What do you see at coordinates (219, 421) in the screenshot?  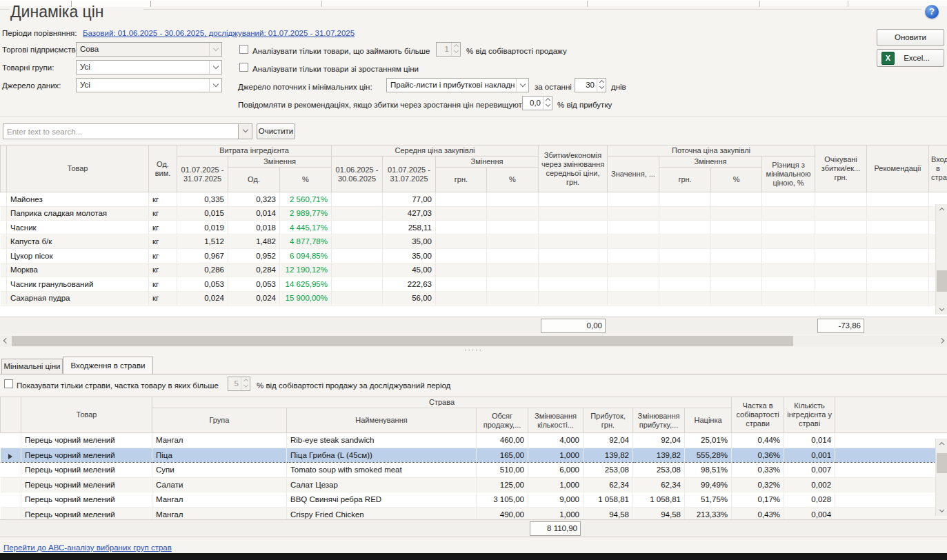 I see `column-header-dish-group: Група` at bounding box center [219, 421].